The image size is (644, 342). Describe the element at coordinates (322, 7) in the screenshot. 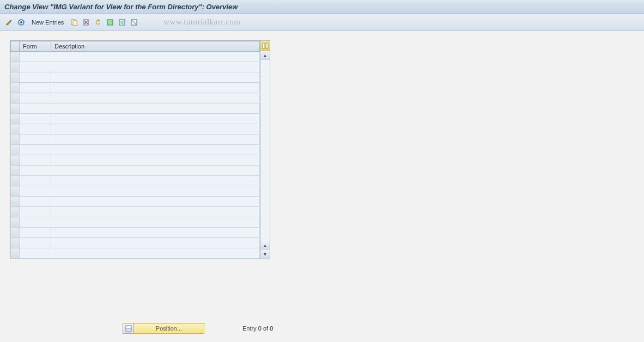

I see `title-bar: Change View "IMG Variant for View for th…` at that location.